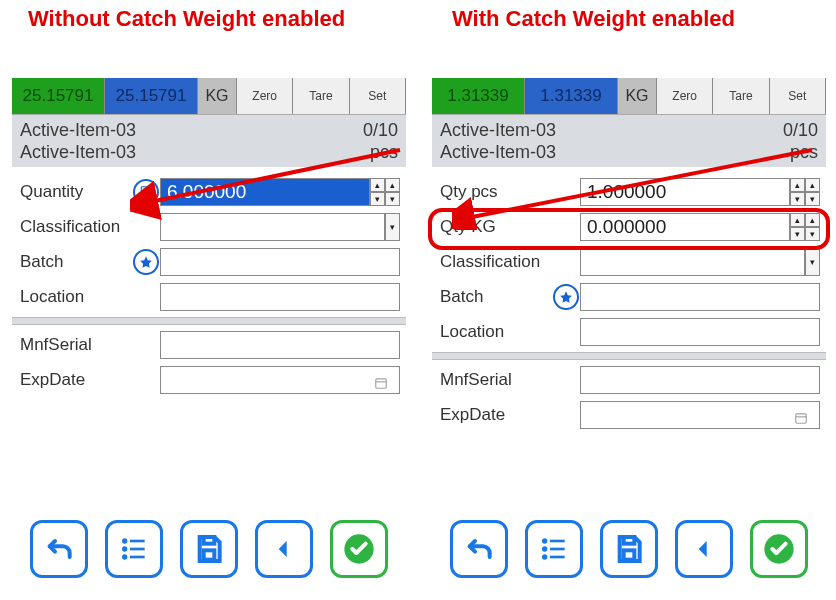  Describe the element at coordinates (812, 227) in the screenshot. I see `qty-kg-stepper-2: ▴▾` at that location.